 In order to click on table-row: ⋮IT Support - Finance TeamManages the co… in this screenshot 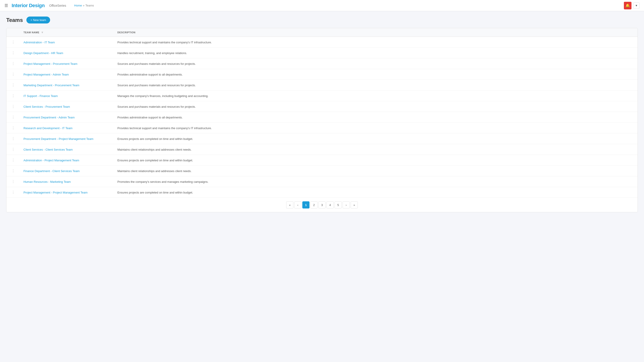, I will do `click(322, 96)`.